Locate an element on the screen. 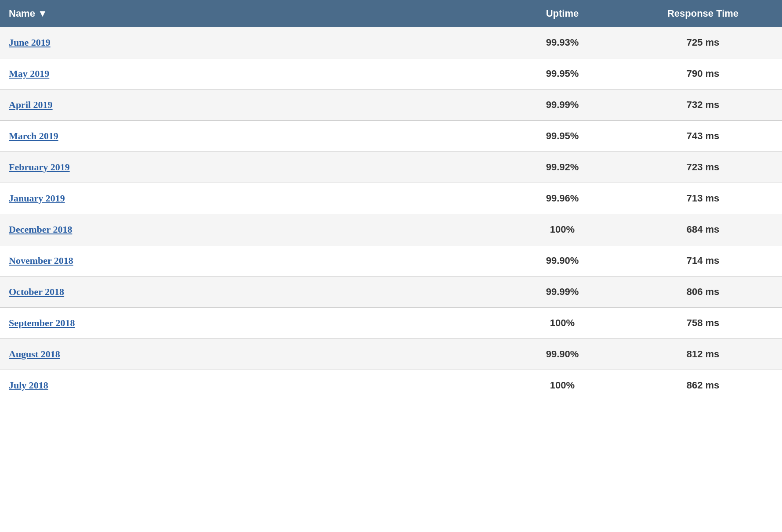  row-response-time: 743 ms is located at coordinates (703, 136).